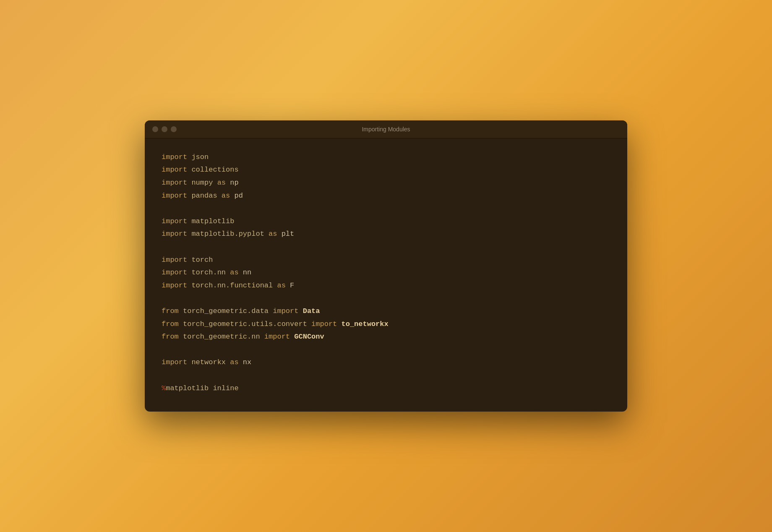 The width and height of the screenshot is (772, 532). What do you see at coordinates (386, 286) in the screenshot?
I see `code-line-9: import torch.nn.functional as F` at bounding box center [386, 286].